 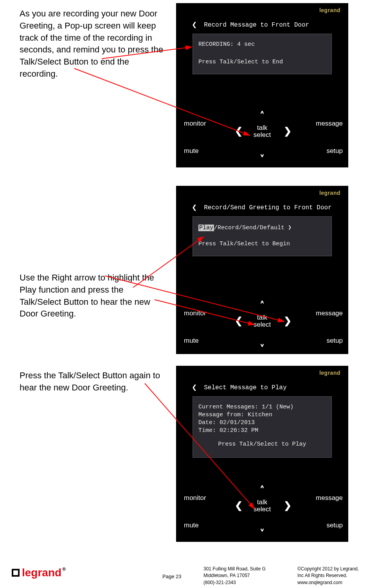 What do you see at coordinates (94, 382) in the screenshot?
I see `caption-play-again: Press the Talk/Select Button again to he…` at bounding box center [94, 382].